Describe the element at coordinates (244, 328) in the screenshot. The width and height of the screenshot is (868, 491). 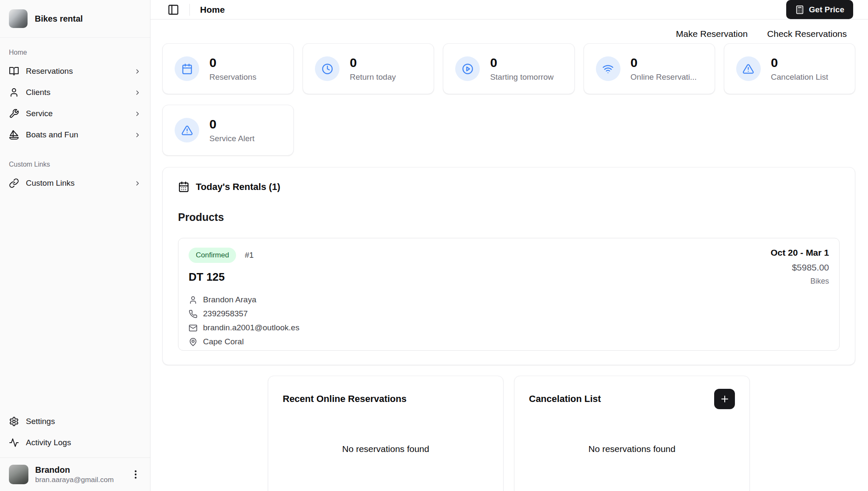
I see `email-row: brandin.a2001@outlook.es` at that location.